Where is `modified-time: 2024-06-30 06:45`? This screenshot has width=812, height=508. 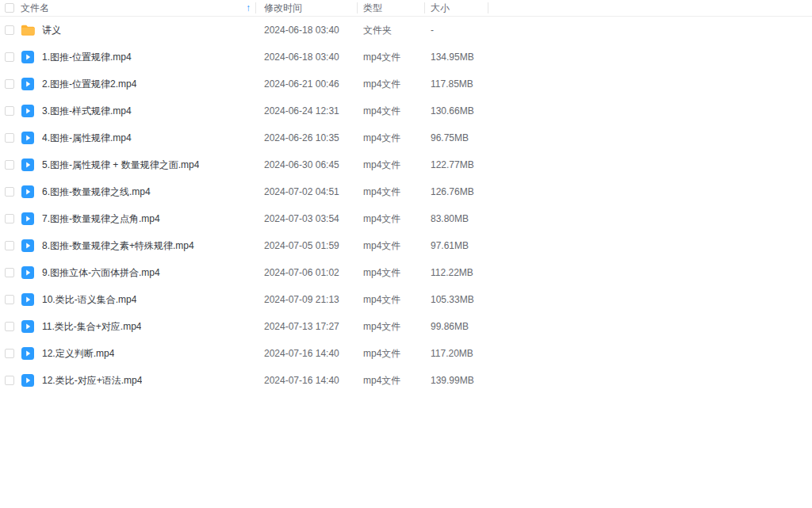 modified-time: 2024-06-30 06:45 is located at coordinates (306, 165).